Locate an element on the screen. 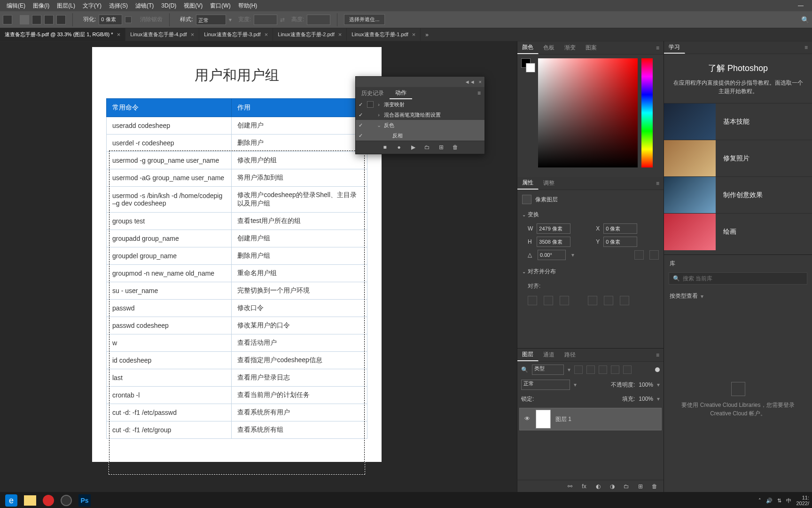  actions-tab: 动作 is located at coordinates (401, 93).